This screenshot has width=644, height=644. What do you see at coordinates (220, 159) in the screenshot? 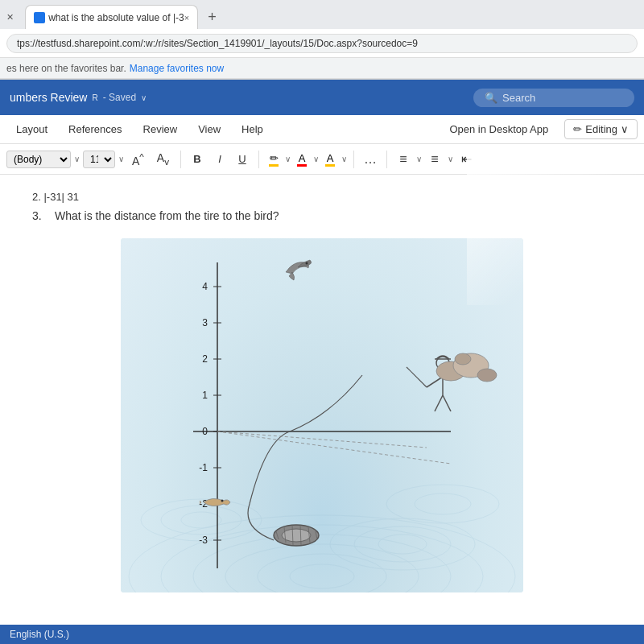
I see `italic-button: I` at bounding box center [220, 159].